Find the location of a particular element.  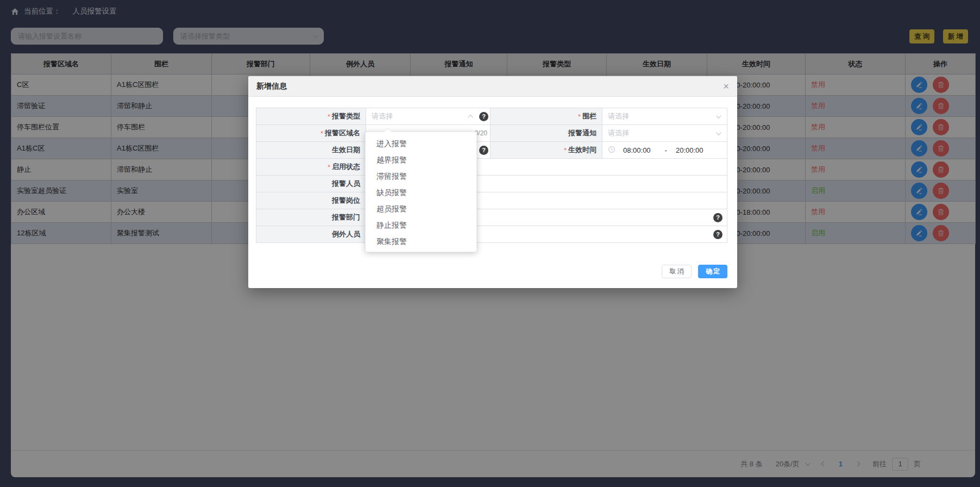

label-alarm-post: 报警岗位 is located at coordinates (311, 201).